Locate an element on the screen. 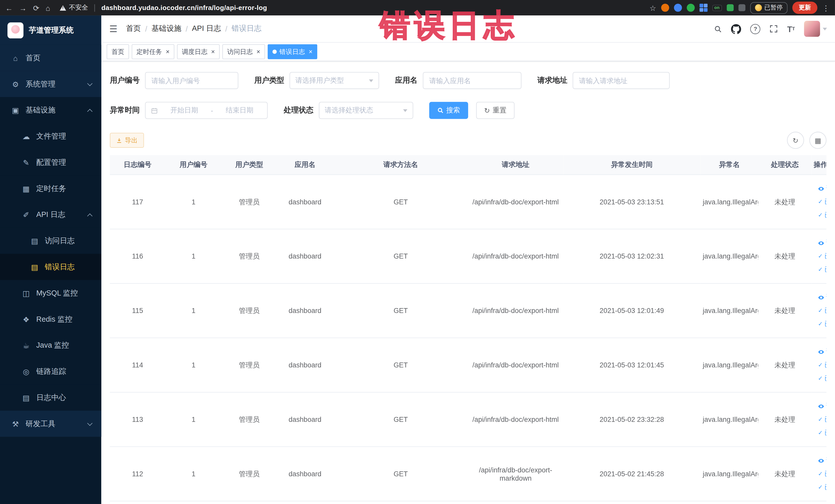 The height and width of the screenshot is (504, 835). reset-button: ↻ 重置 is located at coordinates (495, 110).